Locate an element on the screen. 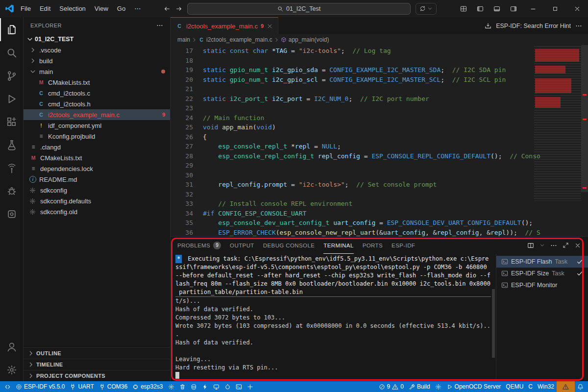  code-line-36: 36 ESP_ERROR_CHECK(esp_console_new_repl_… is located at coordinates (379, 232).